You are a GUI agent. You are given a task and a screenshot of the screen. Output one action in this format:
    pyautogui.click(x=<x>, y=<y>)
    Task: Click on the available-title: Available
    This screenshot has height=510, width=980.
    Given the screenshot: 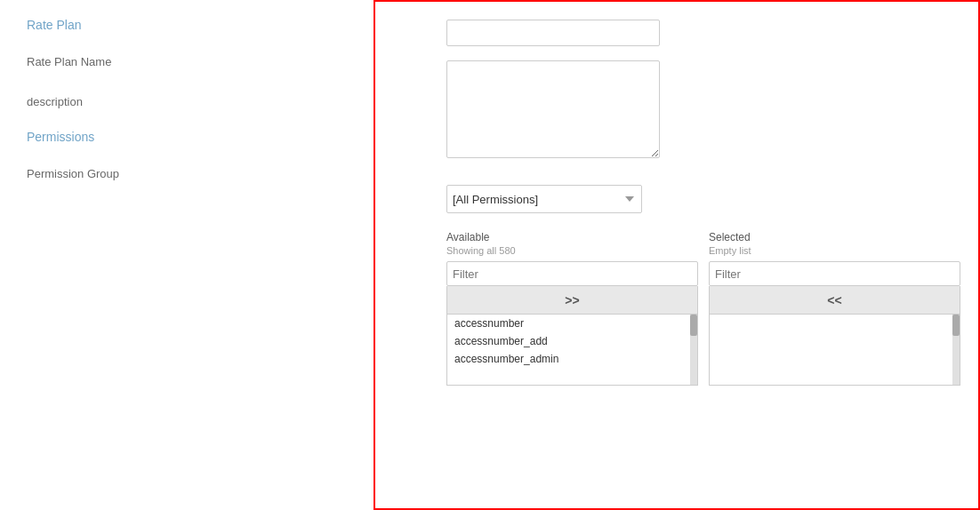 What is the action you would take?
    pyautogui.click(x=573, y=237)
    